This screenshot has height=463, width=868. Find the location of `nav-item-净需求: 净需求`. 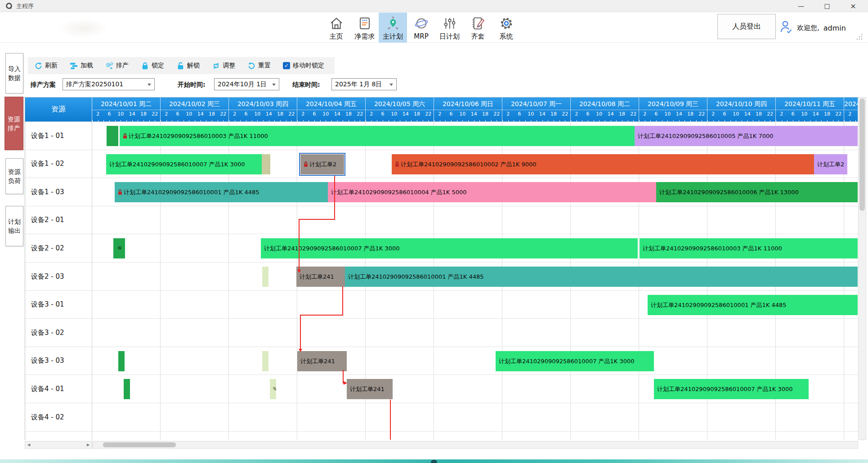

nav-item-净需求: 净需求 is located at coordinates (364, 28).